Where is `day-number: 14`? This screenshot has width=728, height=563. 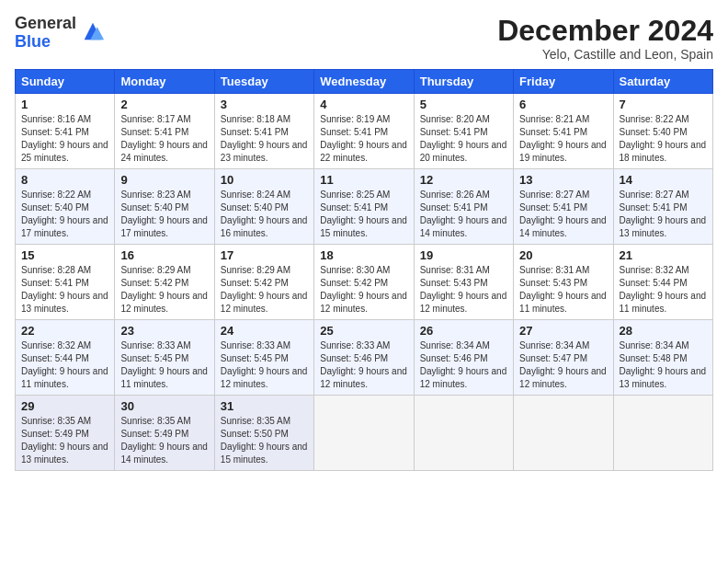
day-number: 14 is located at coordinates (664, 180).